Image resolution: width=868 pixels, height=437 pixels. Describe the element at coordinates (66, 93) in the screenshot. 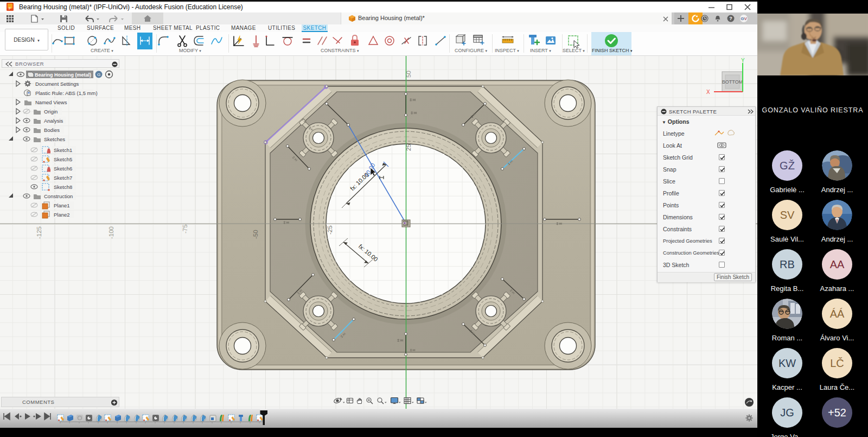

I see `svg-text: Plastic Rule: ABS (1,5 mm)` at that location.